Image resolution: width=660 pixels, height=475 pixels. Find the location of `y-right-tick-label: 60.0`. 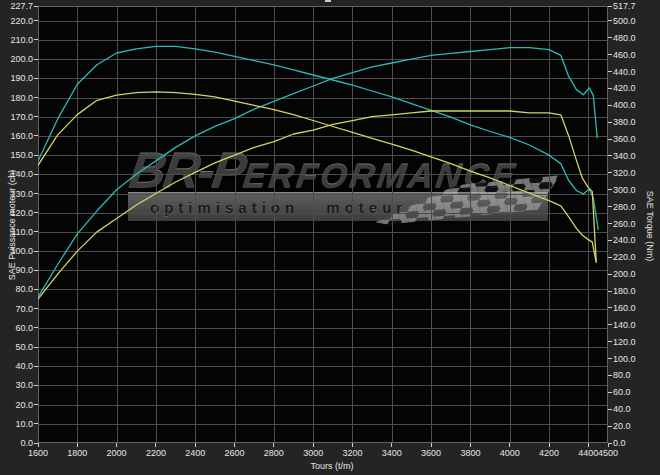

y-right-tick-label: 60.0 is located at coordinates (635, 392).